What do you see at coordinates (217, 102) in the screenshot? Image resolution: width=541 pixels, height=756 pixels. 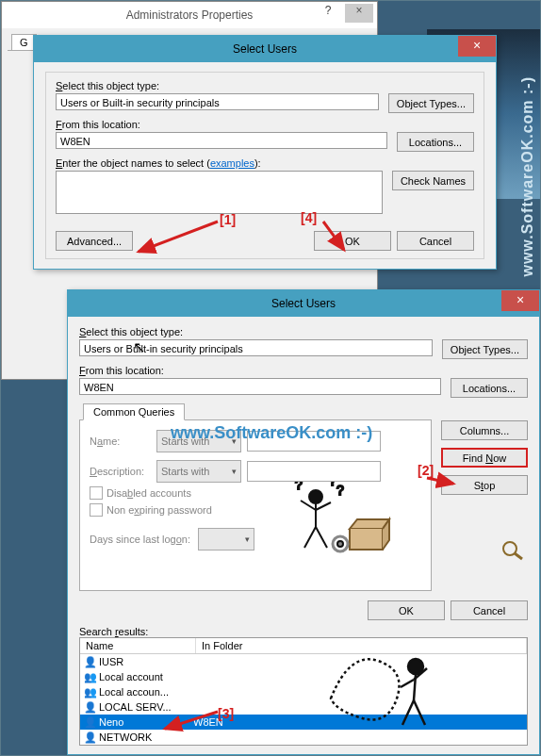 I see `object-type-input: Users or Built-in security principals` at bounding box center [217, 102].